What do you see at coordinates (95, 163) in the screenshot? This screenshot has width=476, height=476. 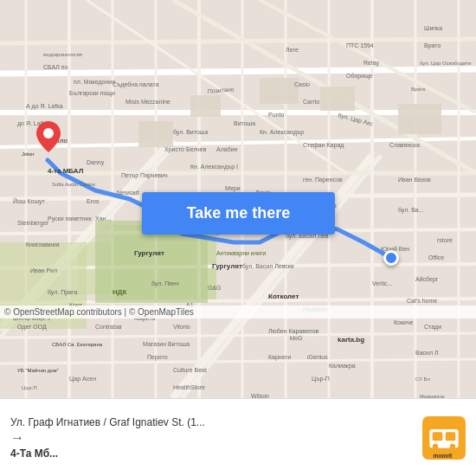 I see `svg-text: Danny` at bounding box center [95, 163].